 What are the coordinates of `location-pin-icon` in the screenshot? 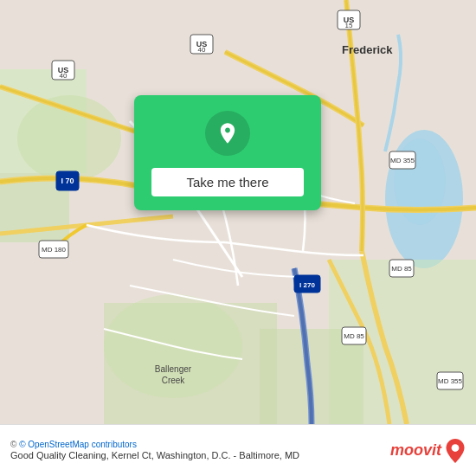 It's located at (228, 133).